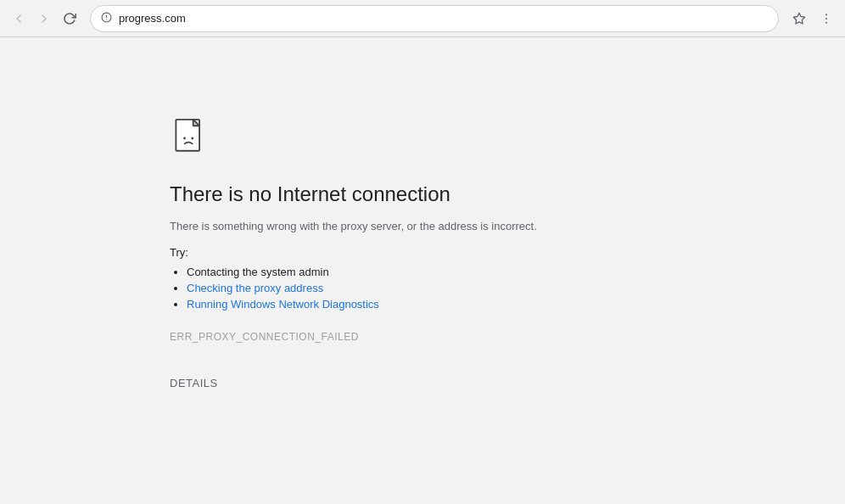 The image size is (845, 504). Describe the element at coordinates (422, 19) in the screenshot. I see `browser-chrome` at that location.